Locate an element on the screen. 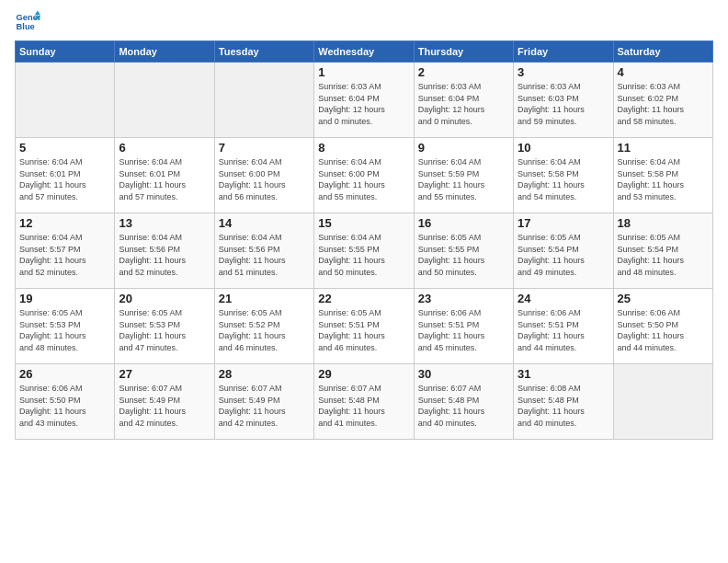 The image size is (728, 563). day-number: 16 is located at coordinates (463, 223).